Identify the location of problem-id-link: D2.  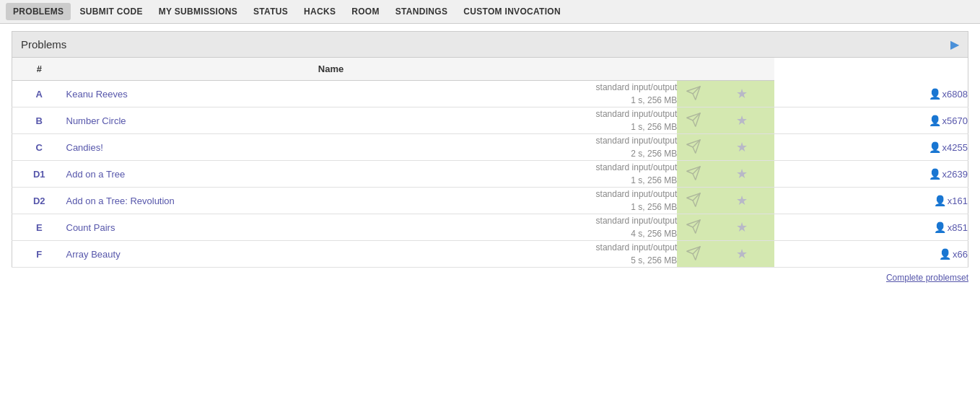
(39, 201).